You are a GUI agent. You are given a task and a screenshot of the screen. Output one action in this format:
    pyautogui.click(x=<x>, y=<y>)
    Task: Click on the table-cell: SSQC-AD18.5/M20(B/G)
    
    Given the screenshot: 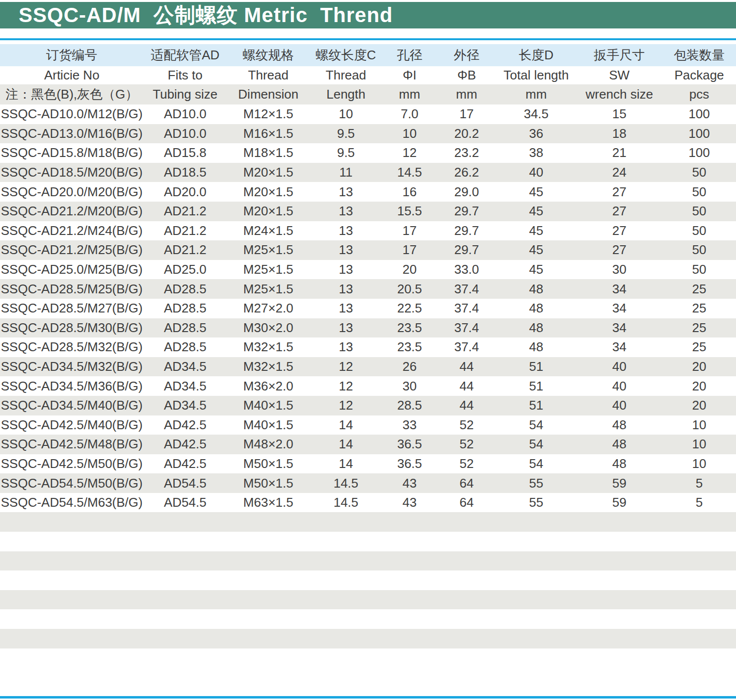 What is the action you would take?
    pyautogui.click(x=72, y=173)
    